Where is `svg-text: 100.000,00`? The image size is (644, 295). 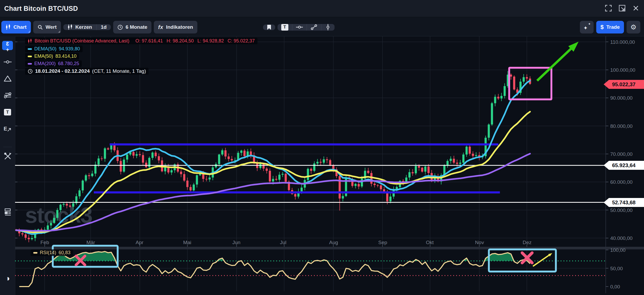 svg-text: 100.000,00 is located at coordinates (623, 70).